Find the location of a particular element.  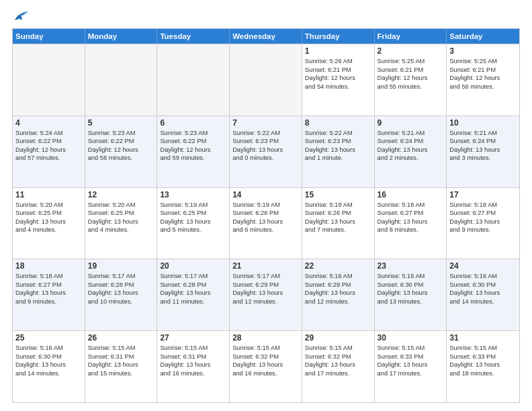

cell-line: Sunrise: 5:17 AM is located at coordinates (121, 277).